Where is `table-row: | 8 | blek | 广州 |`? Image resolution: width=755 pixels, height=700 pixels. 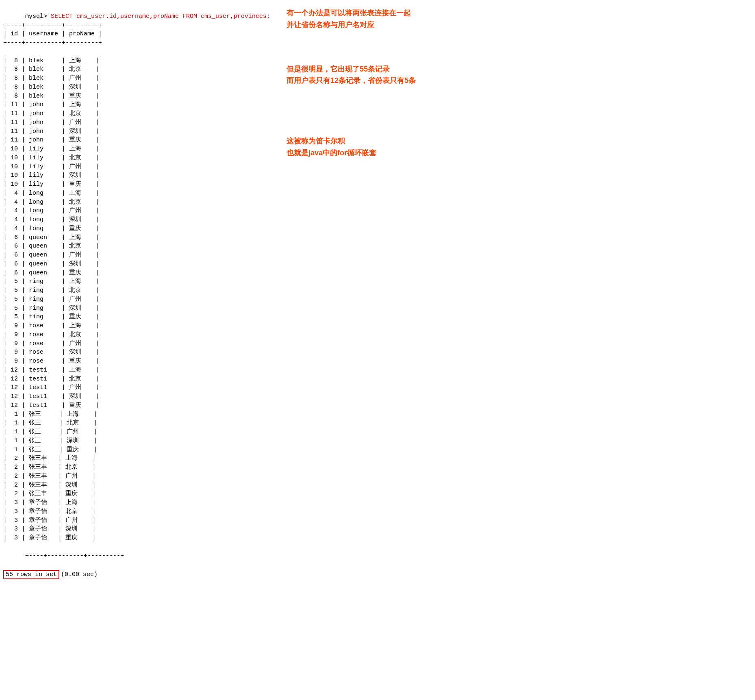 table-row: | 8 | blek | 广州 | is located at coordinates (137, 78).